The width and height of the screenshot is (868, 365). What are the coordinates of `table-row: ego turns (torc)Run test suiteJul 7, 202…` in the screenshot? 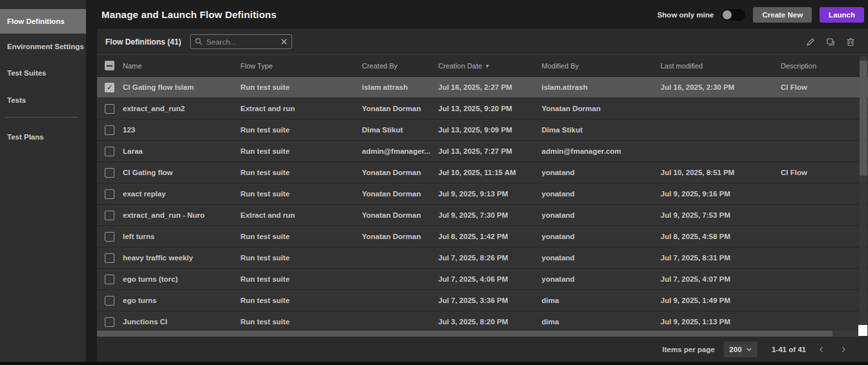 It's located at (482, 279).